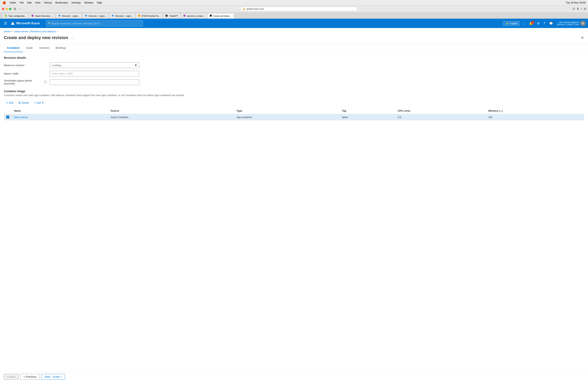 The height and width of the screenshot is (382, 588). Describe the element at coordinates (6, 9) in the screenshot. I see `minimize-window-button` at that location.